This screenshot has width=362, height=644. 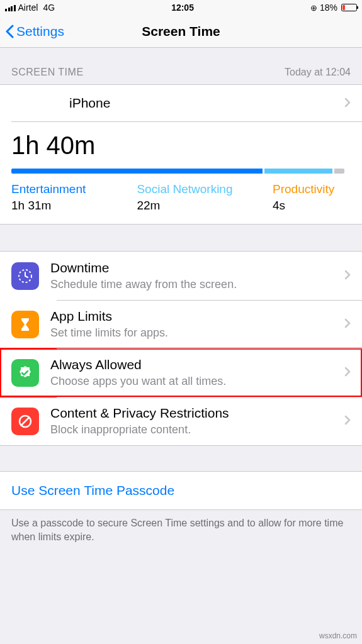 What do you see at coordinates (205, 197) in the screenshot?
I see `category-social: Social Networking 22m` at bounding box center [205, 197].